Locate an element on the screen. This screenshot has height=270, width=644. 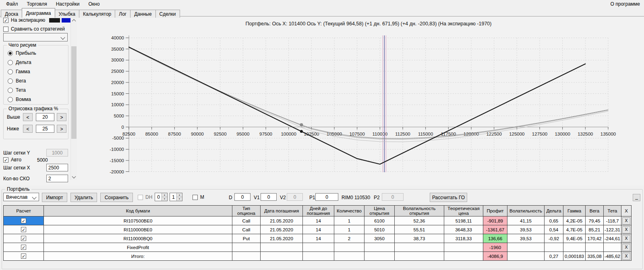
cell-delta is located at coordinates (554, 247).